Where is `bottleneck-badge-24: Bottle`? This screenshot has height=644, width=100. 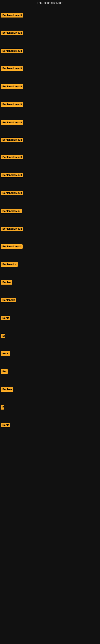
bottleneck-badge-24: Bottle is located at coordinates (5, 425).